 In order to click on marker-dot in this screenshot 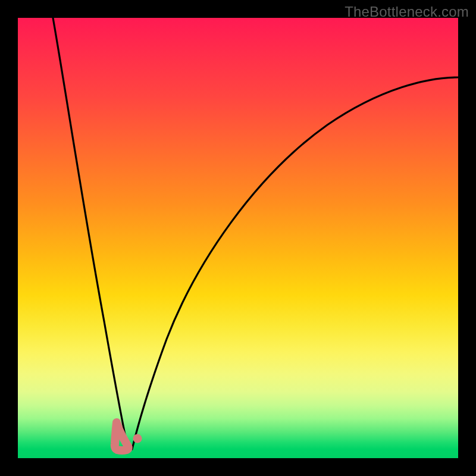, I will do `click(138, 439)`.